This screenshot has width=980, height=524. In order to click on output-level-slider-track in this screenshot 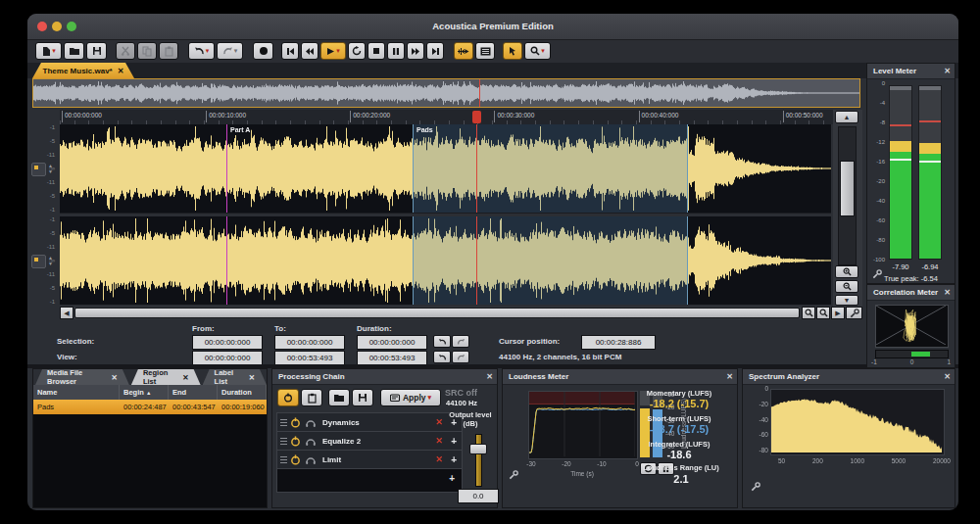, I will do `click(478, 460)`.